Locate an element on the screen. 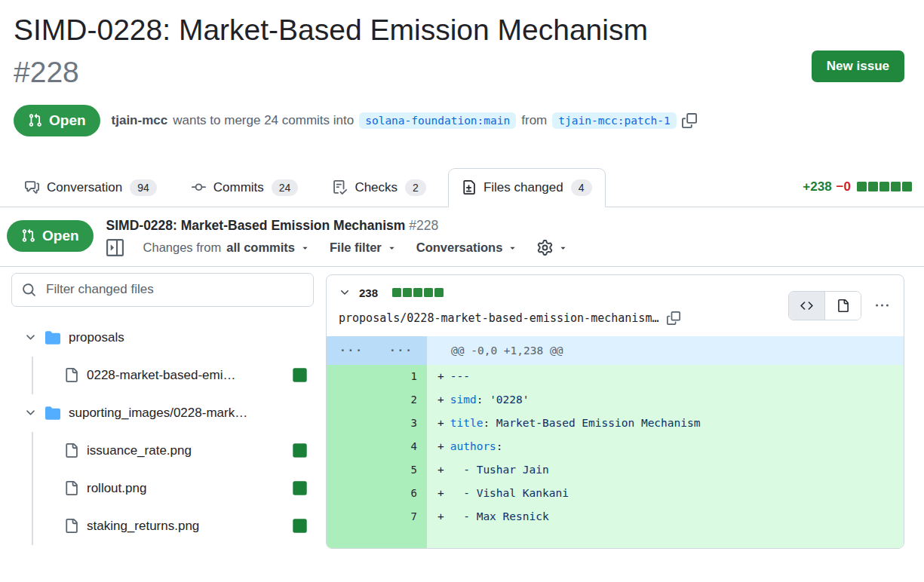 This screenshot has height=582, width=924. pr-state-label: Open is located at coordinates (60, 236).